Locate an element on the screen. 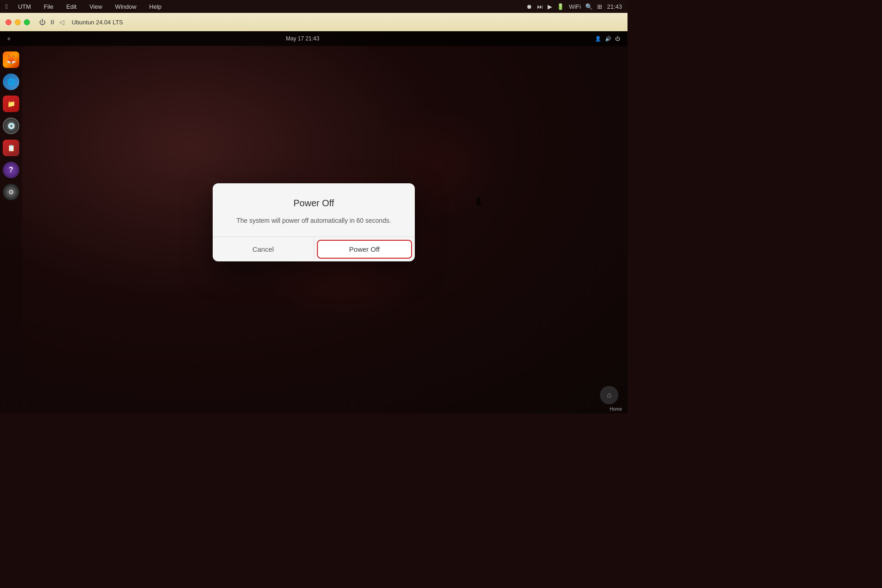 The image size is (882, 588). poweroff-button-wrapper: Power Off is located at coordinates (365, 249).